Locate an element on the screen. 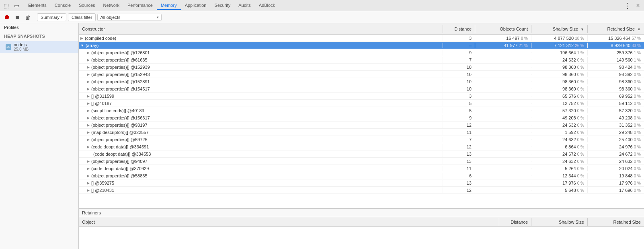  all-objects-dropdown: All objects ▾ is located at coordinates (129, 17).